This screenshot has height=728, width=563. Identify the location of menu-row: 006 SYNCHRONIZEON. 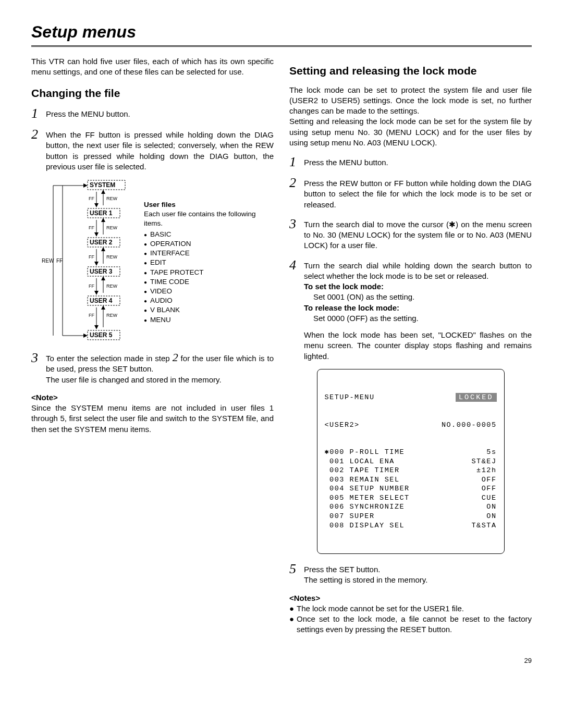
(411, 507).